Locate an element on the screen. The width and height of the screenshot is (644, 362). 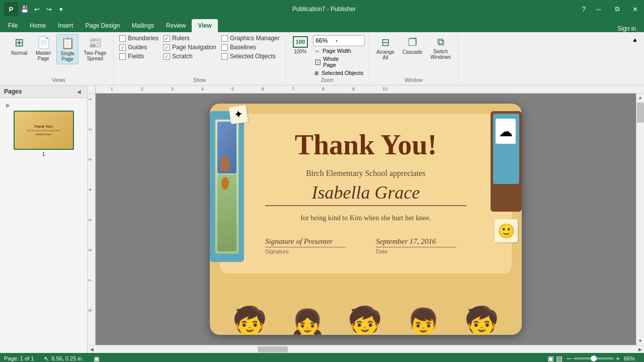
switch-windows-button: ⧉ SwitchWindows is located at coordinates (441, 48).